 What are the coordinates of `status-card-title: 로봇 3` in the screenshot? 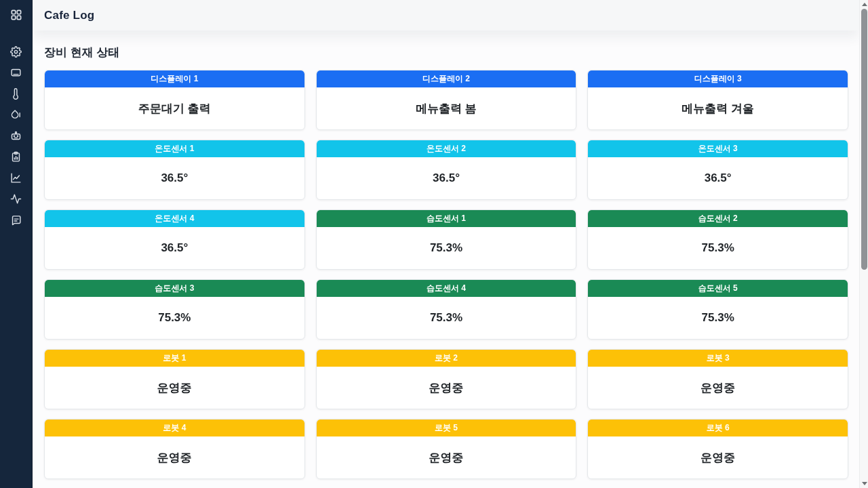 It's located at (717, 358).